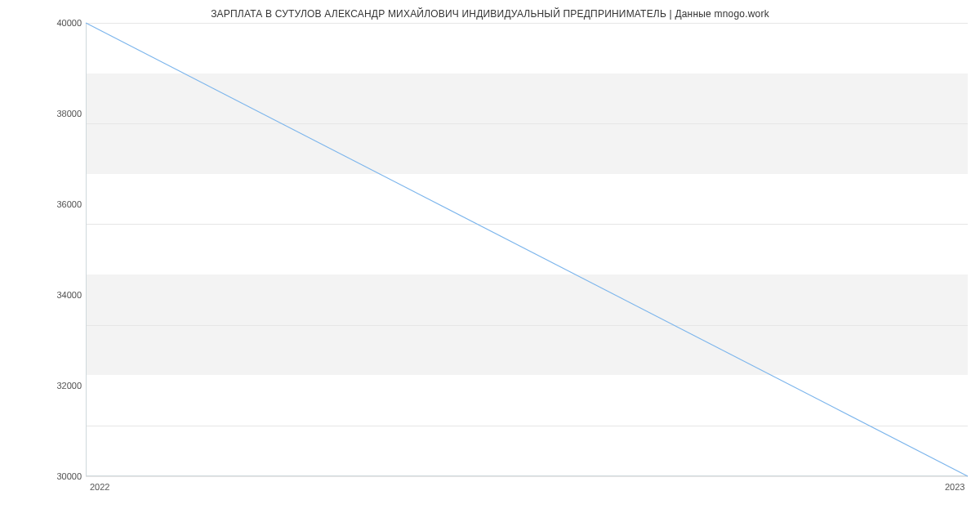  Describe the element at coordinates (53, 295) in the screenshot. I see `y-tick-label: 34000` at that location.